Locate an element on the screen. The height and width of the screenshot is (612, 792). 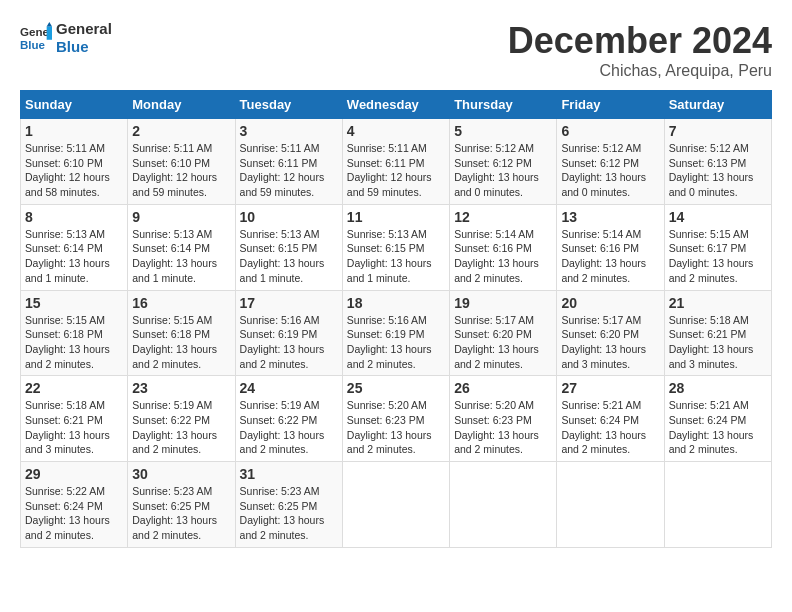
day-number: 10 is located at coordinates (289, 217).